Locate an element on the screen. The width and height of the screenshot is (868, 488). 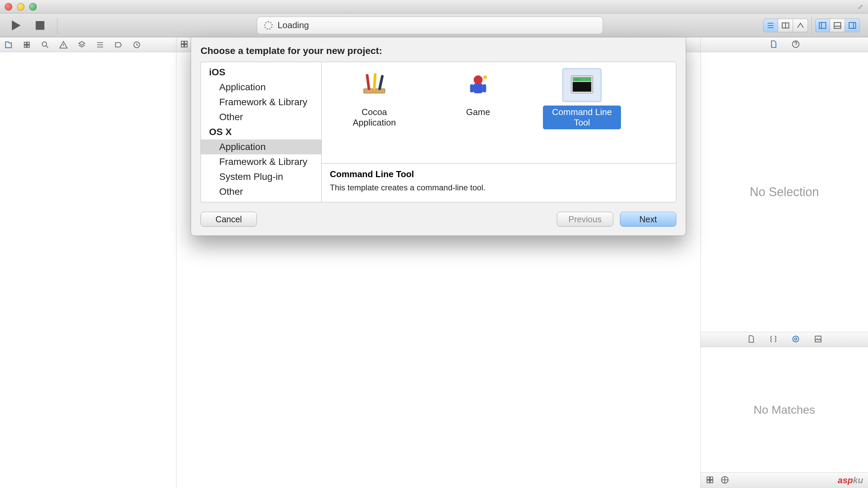
cocoa-app-icon is located at coordinates (374, 85).